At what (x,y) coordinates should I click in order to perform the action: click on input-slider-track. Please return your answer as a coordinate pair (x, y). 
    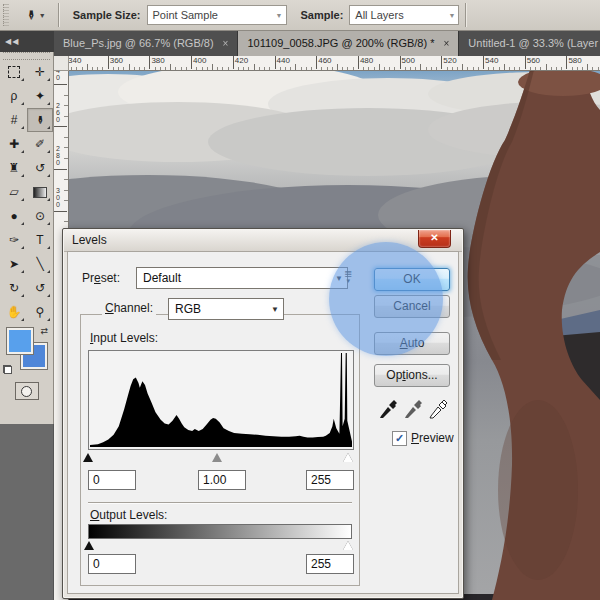
    Looking at the image, I should click on (220, 458).